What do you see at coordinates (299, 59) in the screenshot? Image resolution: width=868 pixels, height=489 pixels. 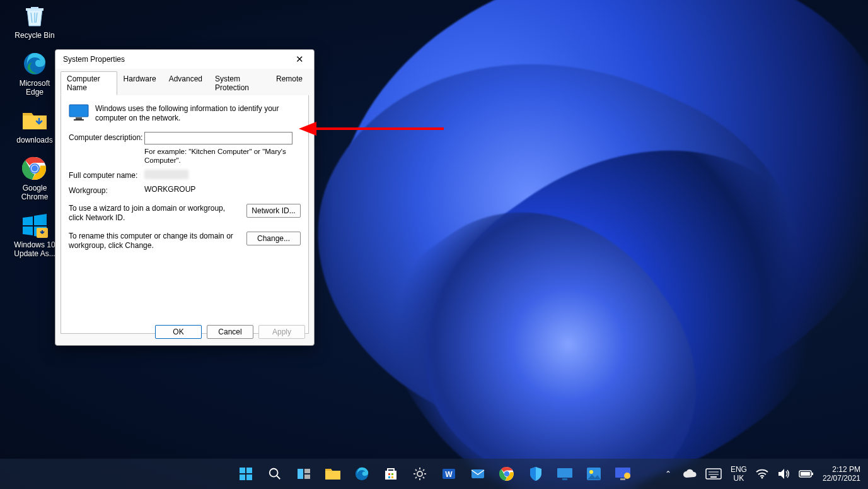 I see `close-button: ✕` at bounding box center [299, 59].